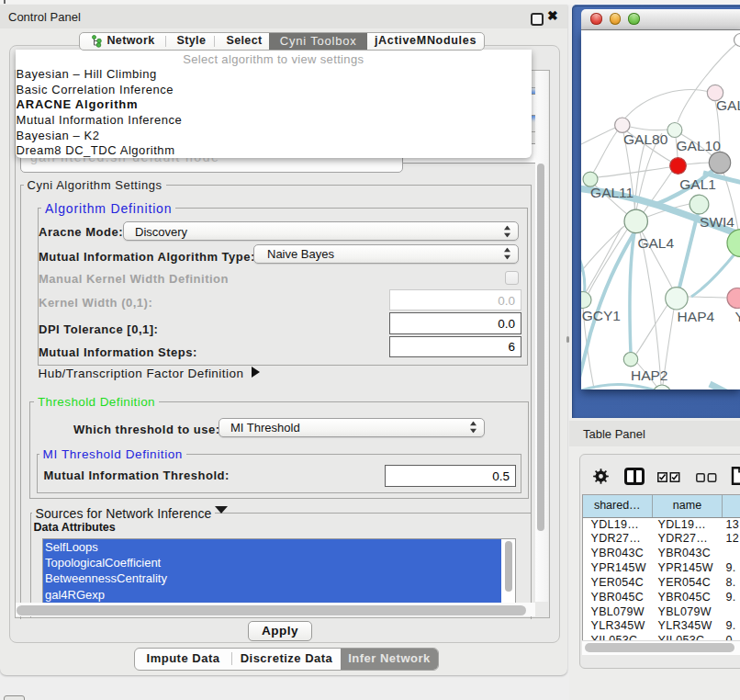  Describe the element at coordinates (650, 375) in the screenshot. I see `svg-text: HAP2` at that location.